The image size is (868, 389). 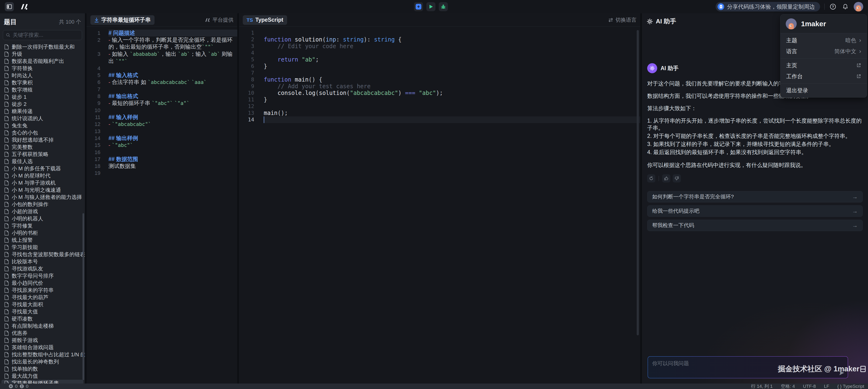 What do you see at coordinates (162, 102) in the screenshot?
I see `problem-description: 1# 问题描述2- 输入一个字符串，判断其是否完全循环，若是循环的，输出最短的循…` at bounding box center [162, 102].